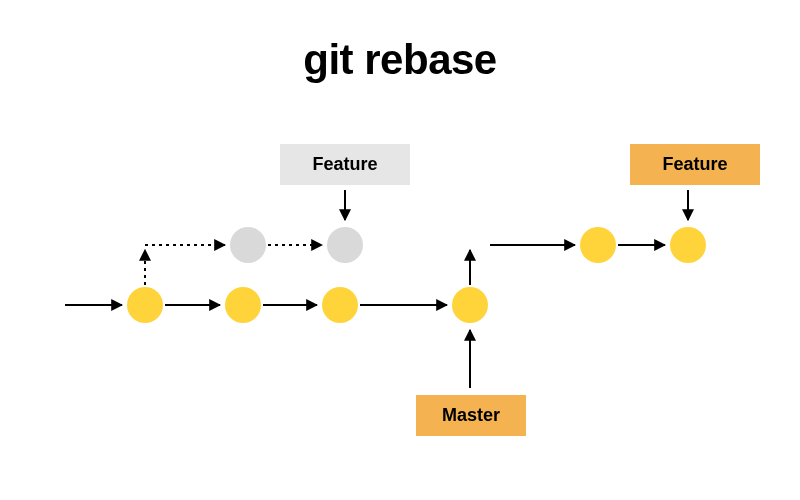 This screenshot has height=500, width=800. I want to click on label-feature-old: Feature, so click(345, 164).